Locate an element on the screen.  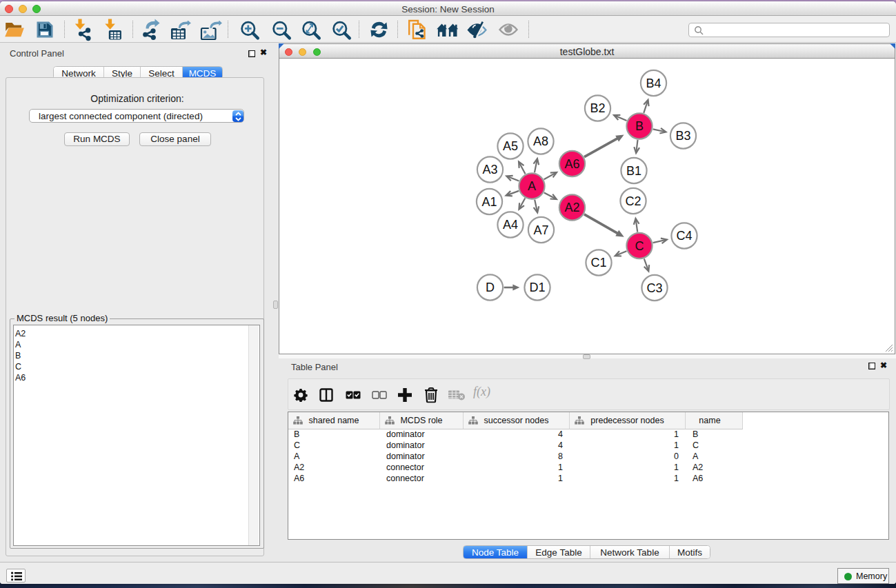
hide-selected-icon is located at coordinates (477, 30).